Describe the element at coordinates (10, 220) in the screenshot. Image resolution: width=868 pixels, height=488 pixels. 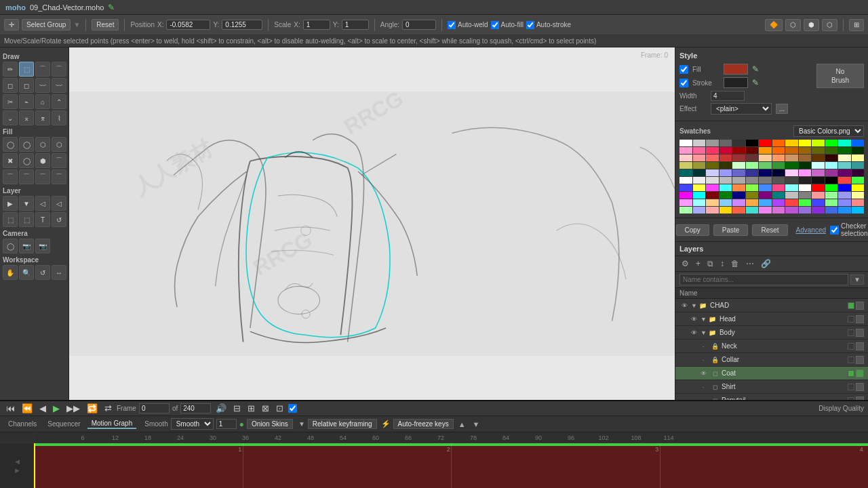
I see `tool-layer-5: ⬚` at that location.